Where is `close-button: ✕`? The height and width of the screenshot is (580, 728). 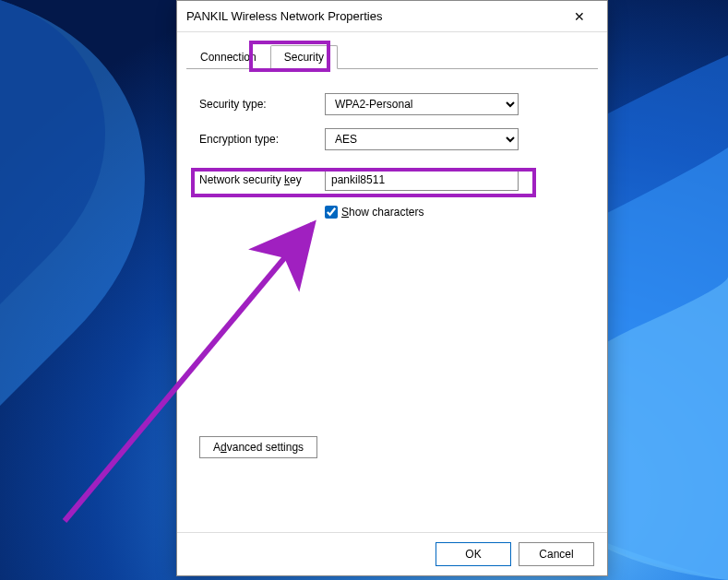 close-button: ✕ is located at coordinates (579, 17).